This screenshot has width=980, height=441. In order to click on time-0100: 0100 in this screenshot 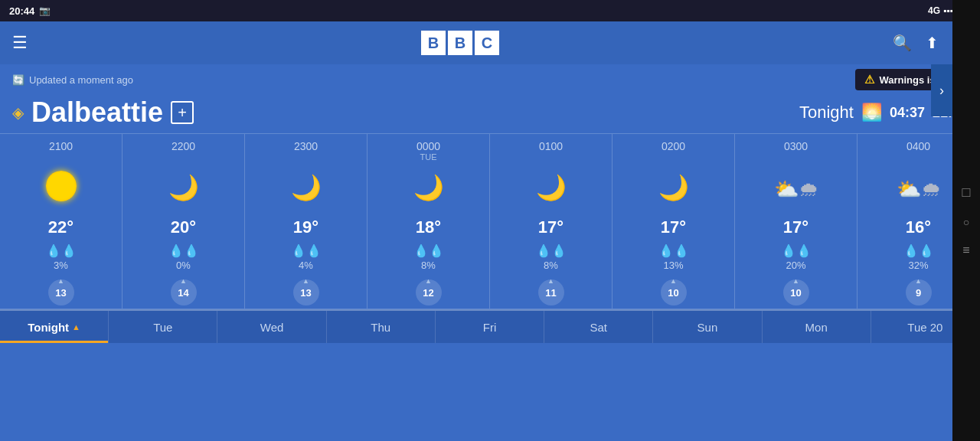, I will do `click(551, 149)`.